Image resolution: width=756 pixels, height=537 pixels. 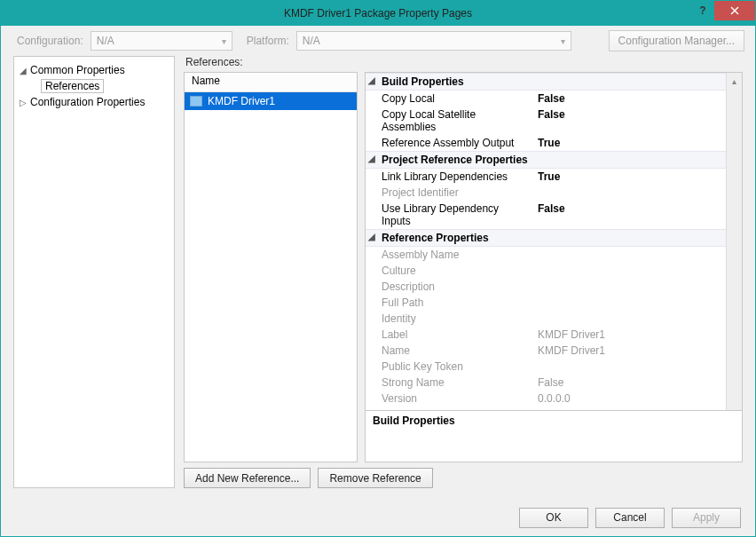 I want to click on project-icon, so click(x=196, y=101).